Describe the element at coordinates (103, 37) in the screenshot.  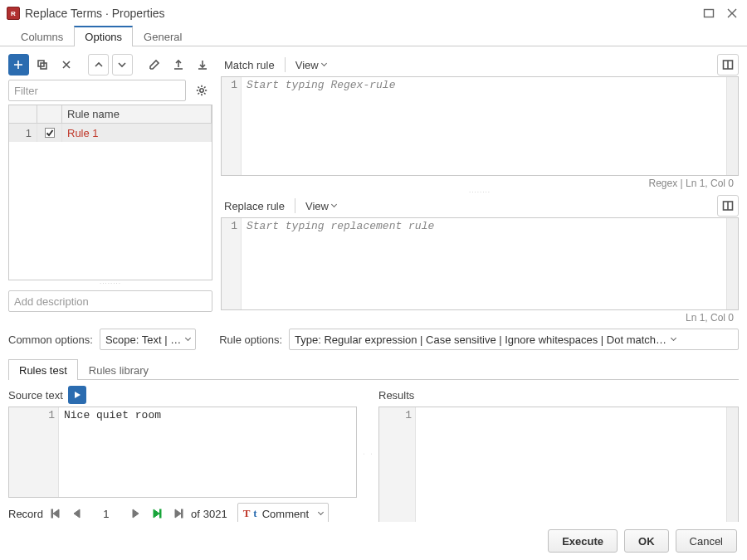
I see `tab-options: Options` at that location.